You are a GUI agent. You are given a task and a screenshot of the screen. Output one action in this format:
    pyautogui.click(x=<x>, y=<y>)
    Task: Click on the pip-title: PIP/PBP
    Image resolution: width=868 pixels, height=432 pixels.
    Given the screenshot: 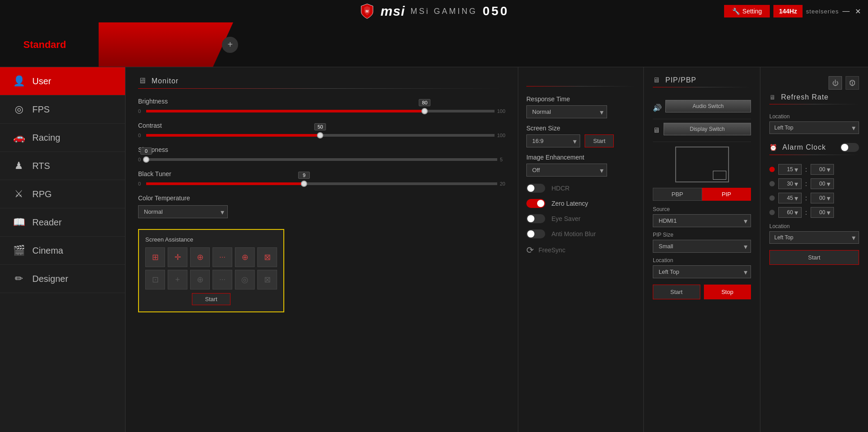 What is the action you would take?
    pyautogui.click(x=681, y=80)
    